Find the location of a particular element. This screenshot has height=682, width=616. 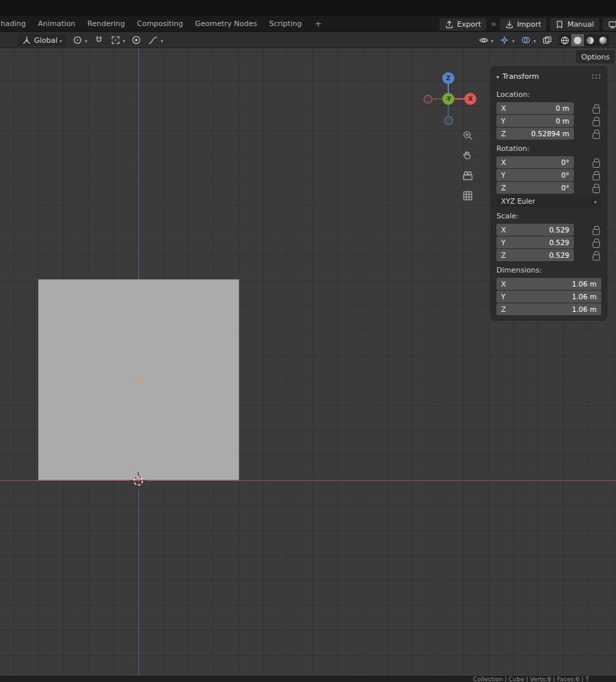

orthographic-toggle-button is located at coordinates (468, 196).